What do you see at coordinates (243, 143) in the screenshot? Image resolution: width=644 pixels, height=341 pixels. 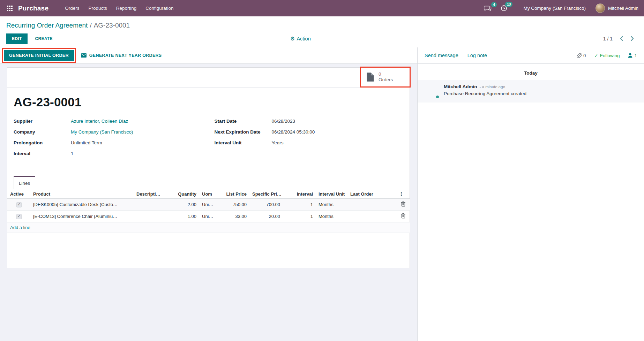 I see `field-label: Interval Unit` at bounding box center [243, 143].